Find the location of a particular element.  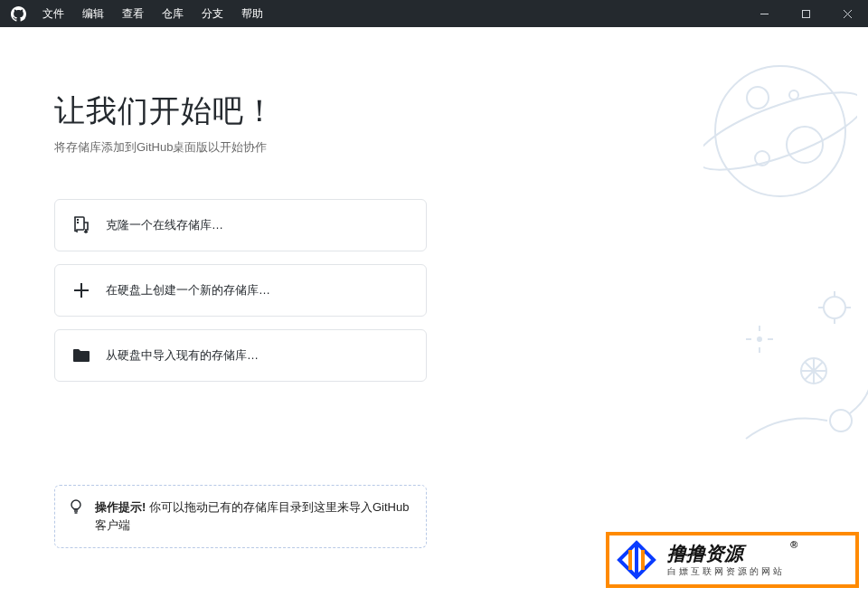

menu-help: 帮助 is located at coordinates (252, 14).